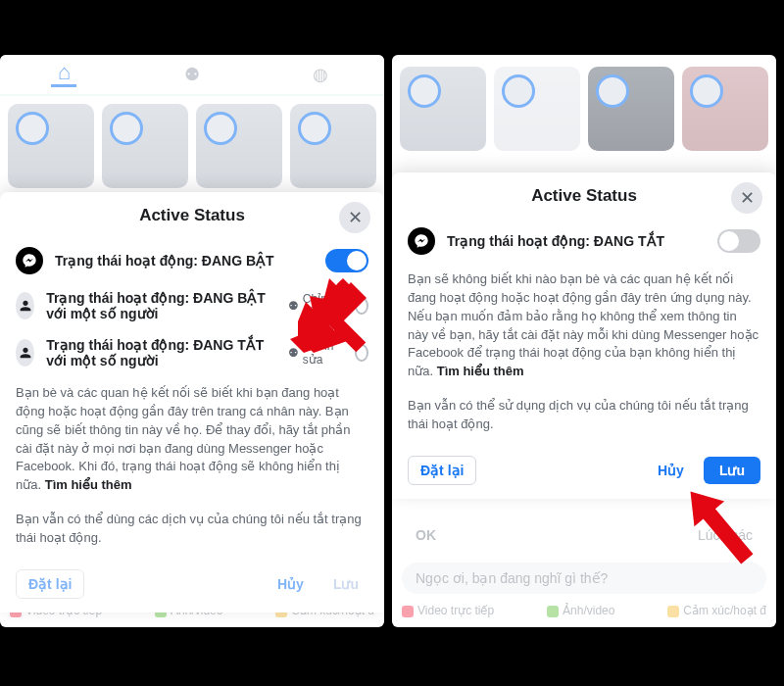 The width and height of the screenshot is (784, 686). What do you see at coordinates (184, 261) in the screenshot?
I see `main-toggle-label: Trạng thái hoạt động: ĐANG BẬT` at bounding box center [184, 261].